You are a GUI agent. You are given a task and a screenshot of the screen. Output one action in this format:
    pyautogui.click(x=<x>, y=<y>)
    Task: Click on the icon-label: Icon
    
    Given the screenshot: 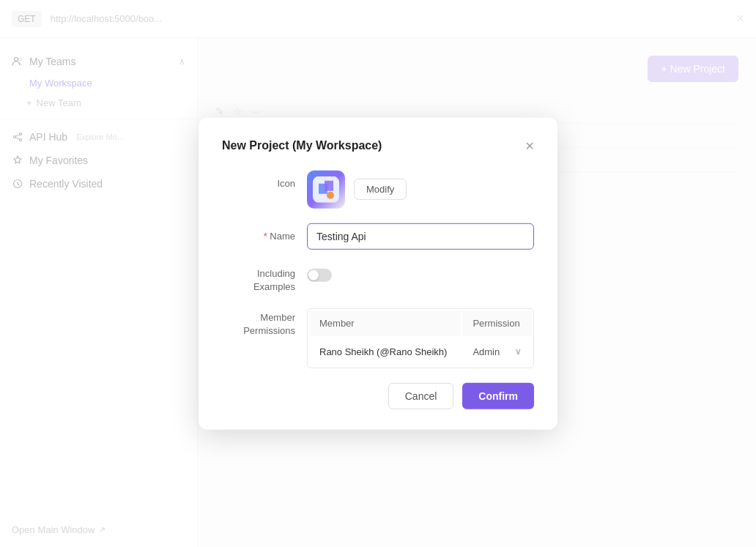 What is the action you would take?
    pyautogui.click(x=259, y=179)
    